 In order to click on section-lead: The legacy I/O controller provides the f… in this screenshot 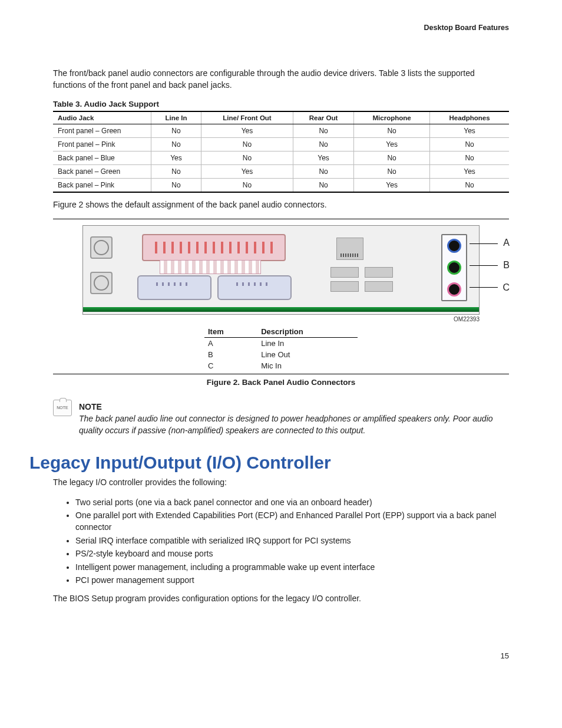, I will do `click(281, 482)`.